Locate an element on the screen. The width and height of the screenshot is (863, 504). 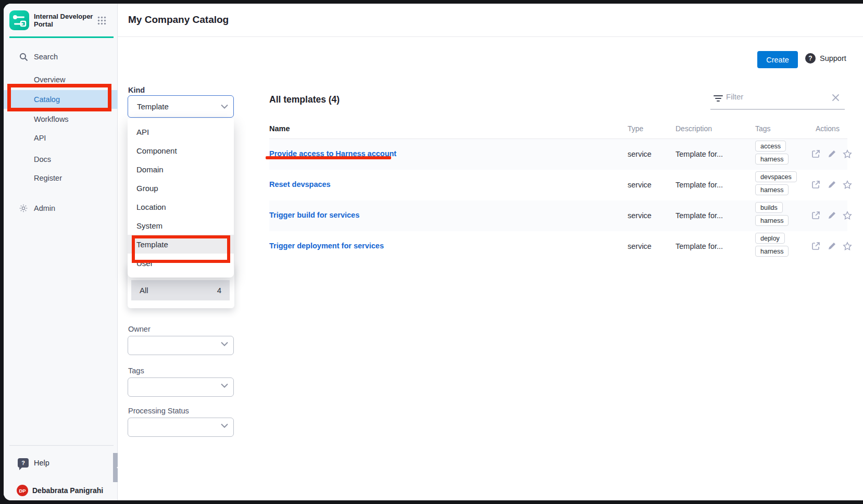
chevron-down-icon is located at coordinates (224, 385).